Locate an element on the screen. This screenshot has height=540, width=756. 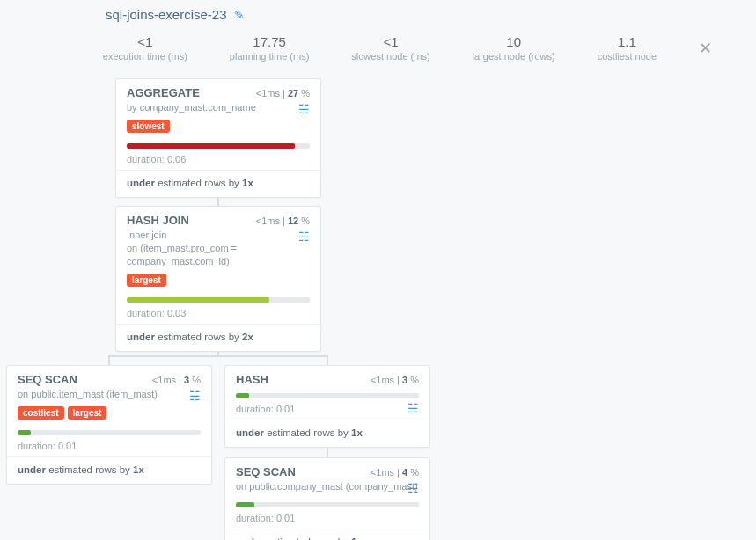
stat-costliest: 1.1 costliest node is located at coordinates (627, 47).